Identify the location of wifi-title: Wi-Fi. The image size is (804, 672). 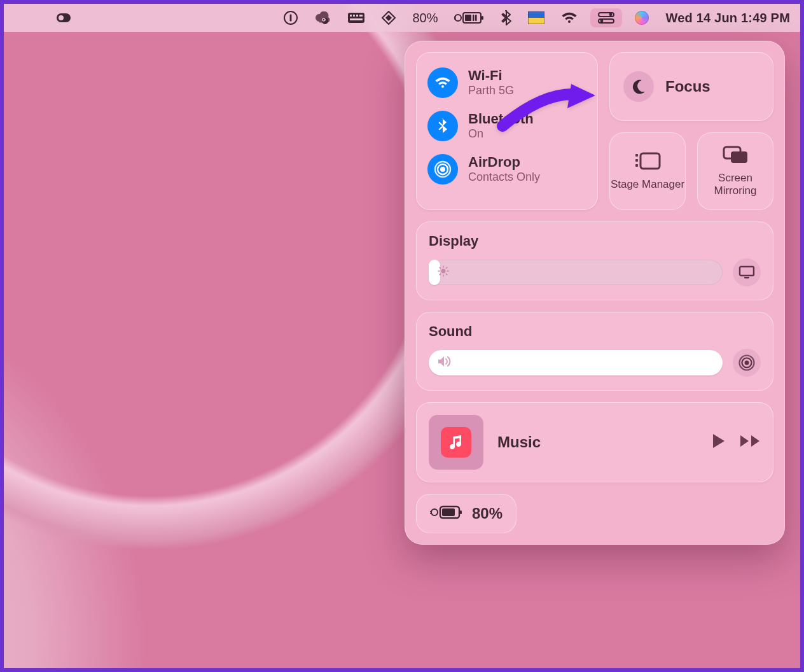
(491, 75).